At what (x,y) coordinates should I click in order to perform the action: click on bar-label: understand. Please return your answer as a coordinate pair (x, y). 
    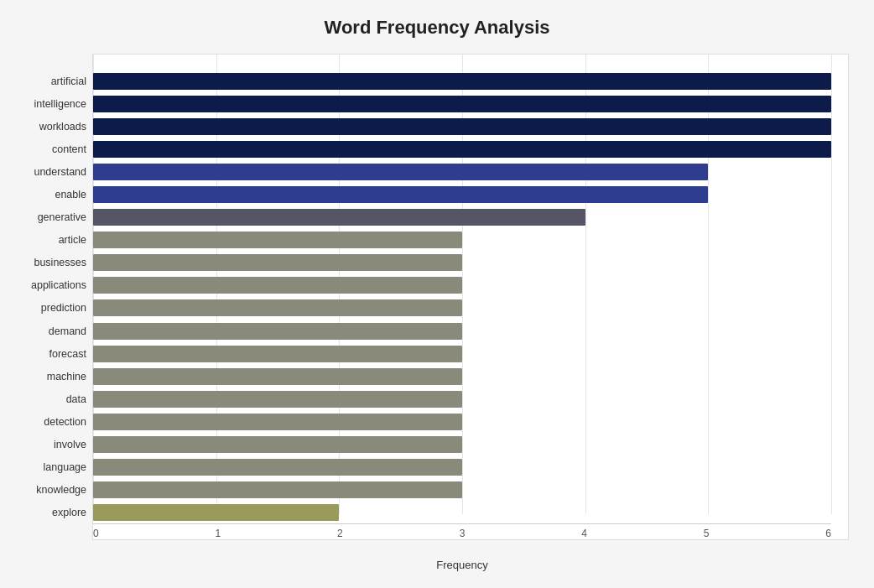
    Looking at the image, I should click on (47, 172).